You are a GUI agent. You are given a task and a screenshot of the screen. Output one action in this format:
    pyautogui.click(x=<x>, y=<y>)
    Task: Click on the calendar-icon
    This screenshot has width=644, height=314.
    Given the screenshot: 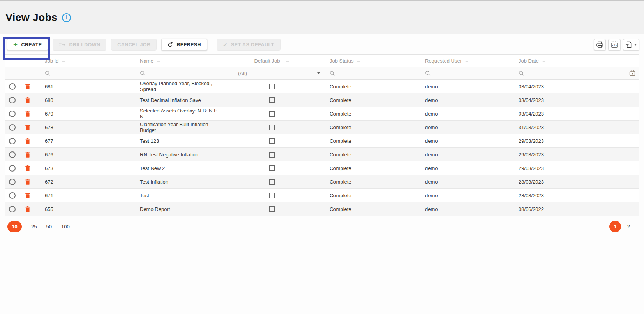 What is the action you would take?
    pyautogui.click(x=632, y=73)
    